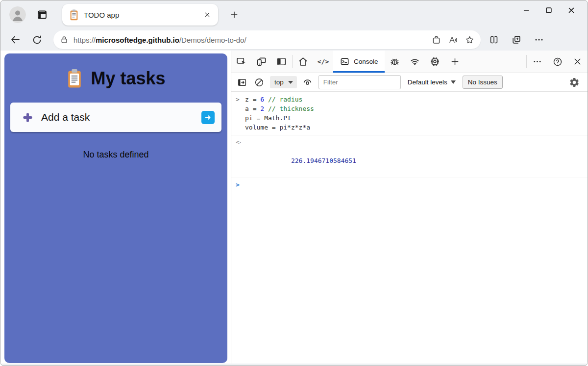 The height and width of the screenshot is (366, 588). What do you see at coordinates (207, 15) in the screenshot?
I see `tab-close-button` at bounding box center [207, 15].